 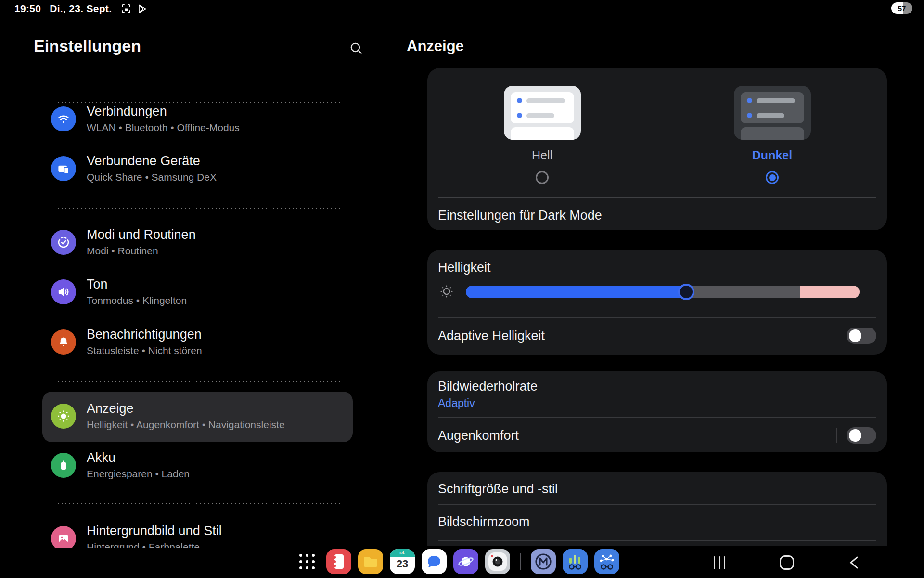 What do you see at coordinates (119, 292) in the screenshot?
I see `sidebar-item-ton: Ton Tonmodus • Klingelton` at bounding box center [119, 292].